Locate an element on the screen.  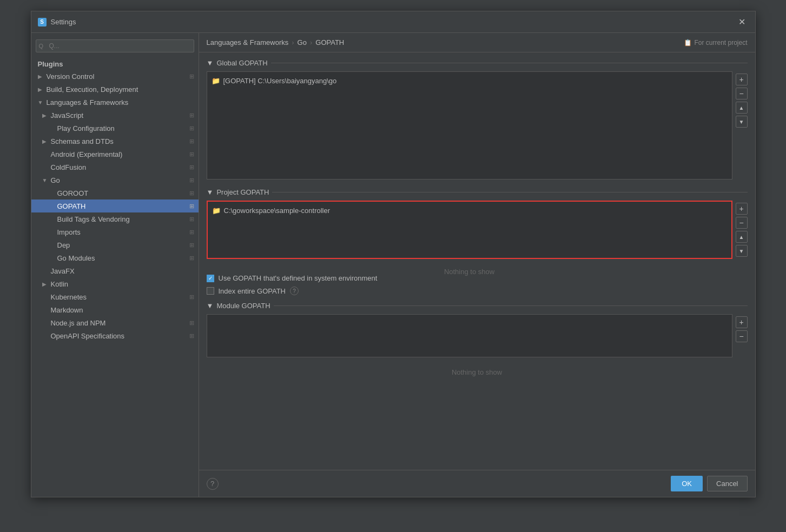
use-gopath-env-checkbox is located at coordinates (210, 278).